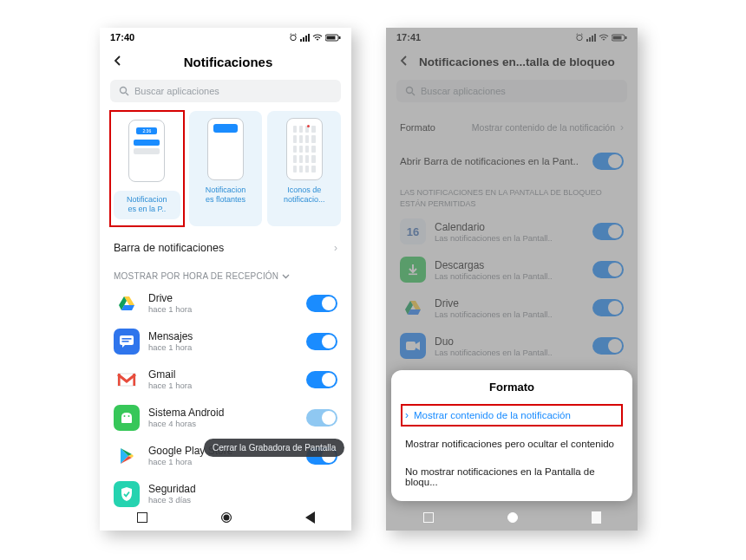  Describe the element at coordinates (286, 276) in the screenshot. I see `chevron-down-icon` at that location.